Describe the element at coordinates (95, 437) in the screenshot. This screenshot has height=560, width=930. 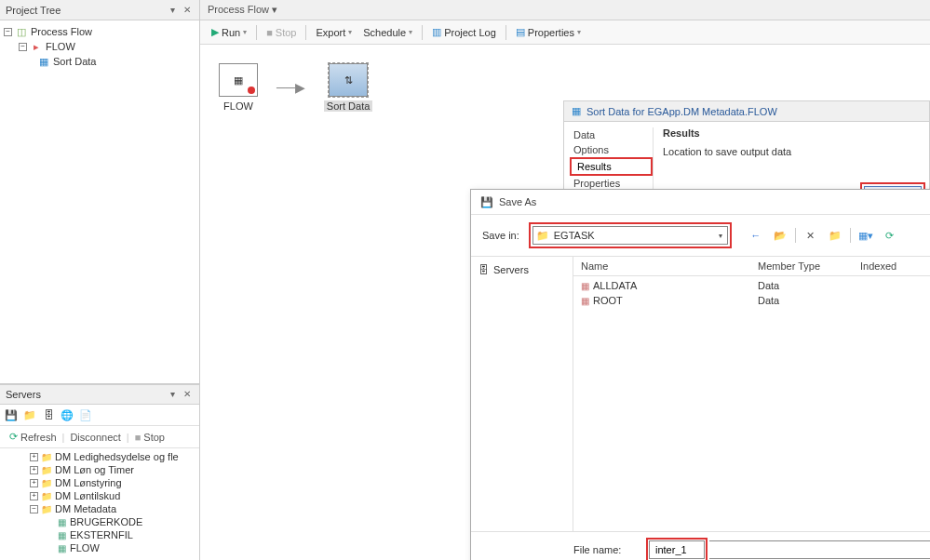
I see `disconnect-button: Disconnect` at that location.